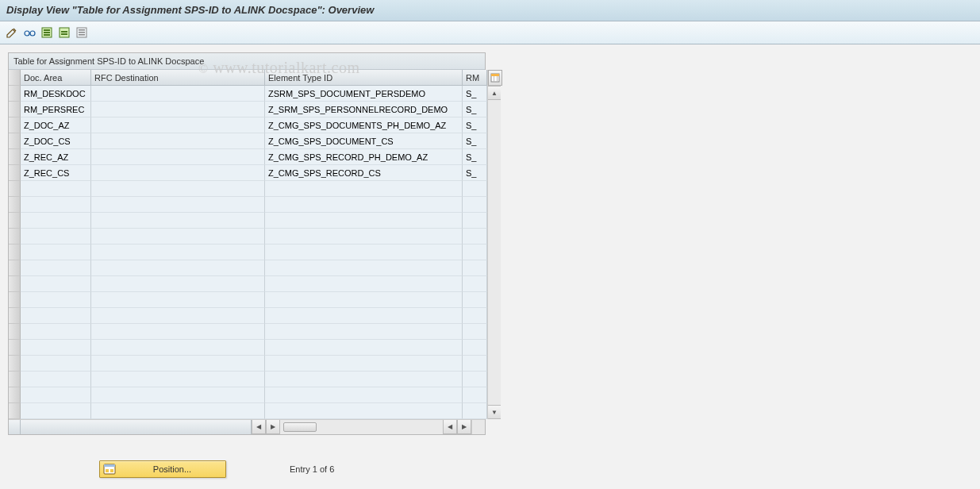 This screenshot has width=980, height=489. Describe the element at coordinates (363, 94) in the screenshot. I see `cell-element: ZSRM_SPS_DOCUMENT_PERSDEMO` at that location.